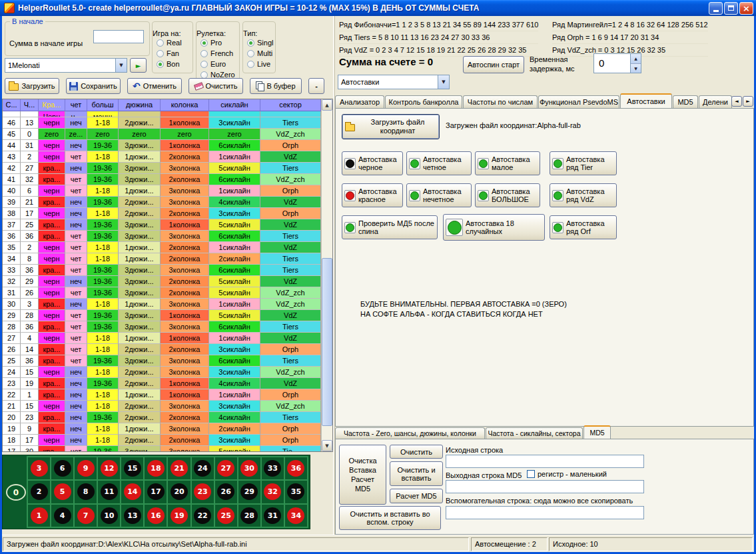 This screenshot has height=554, width=756. Describe the element at coordinates (162, 248) in the screenshot. I see `table-row: 352чернчет1-181дюжи...2колонка1сиклайнVd…` at that location.